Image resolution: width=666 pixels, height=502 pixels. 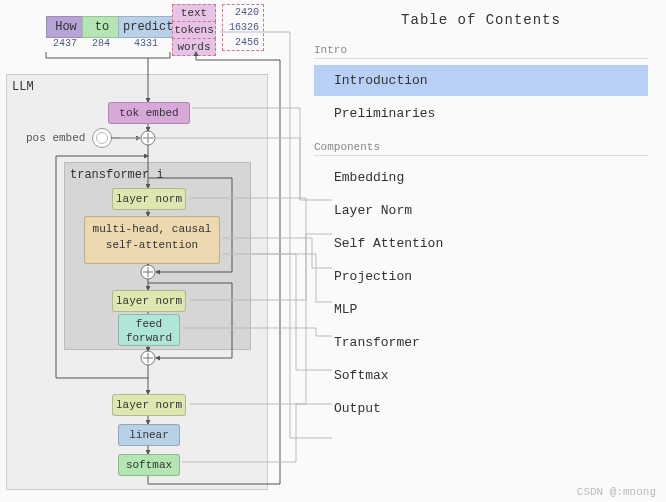 What do you see at coordinates (481, 20) in the screenshot?
I see `toc-title: Table of Contents` at bounding box center [481, 20].